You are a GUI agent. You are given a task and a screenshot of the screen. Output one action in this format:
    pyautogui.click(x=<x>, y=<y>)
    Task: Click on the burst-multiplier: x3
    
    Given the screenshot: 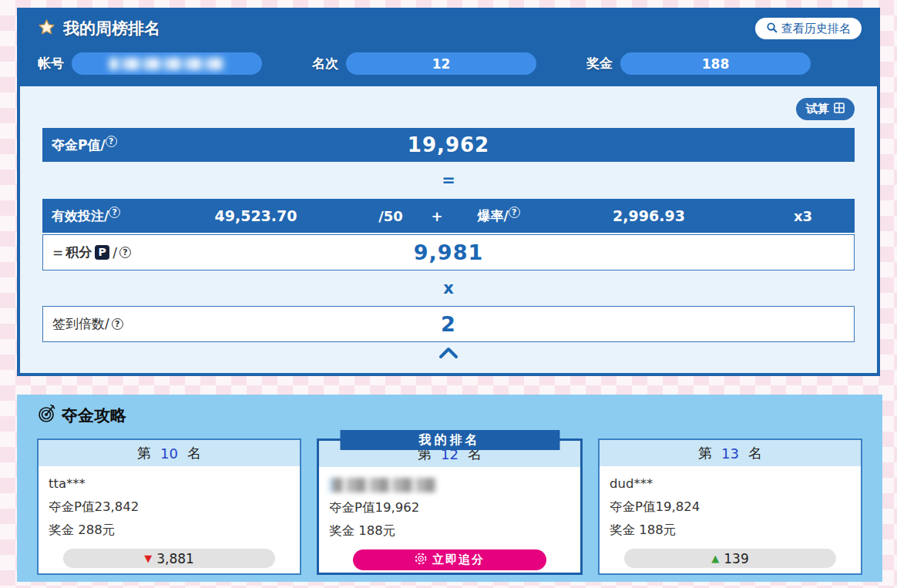 What is the action you would take?
    pyautogui.click(x=803, y=216)
    